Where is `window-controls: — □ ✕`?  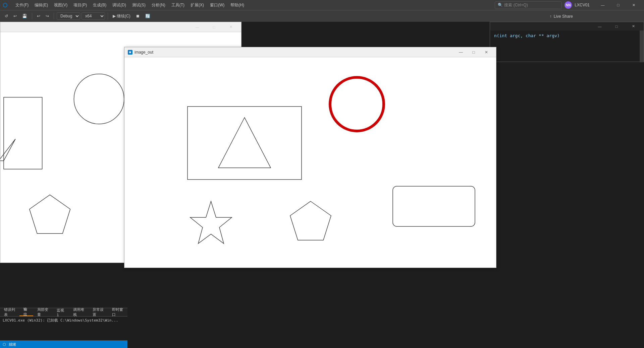 window-controls: — □ ✕ is located at coordinates (618, 5).